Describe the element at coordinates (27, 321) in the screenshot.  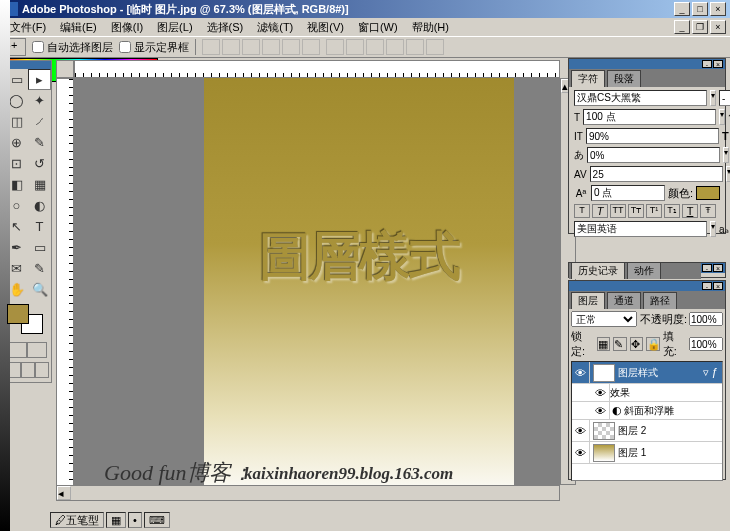
I see `color-swatches` at that location.